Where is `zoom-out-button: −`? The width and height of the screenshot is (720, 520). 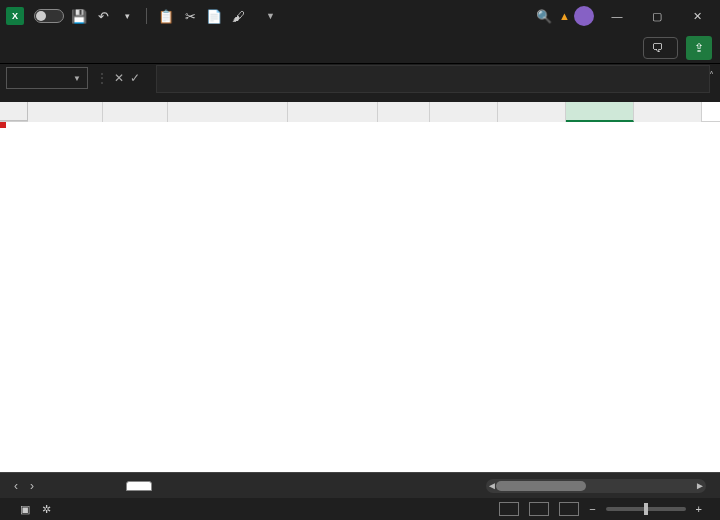 zoom-out-button: − is located at coordinates (592, 509).